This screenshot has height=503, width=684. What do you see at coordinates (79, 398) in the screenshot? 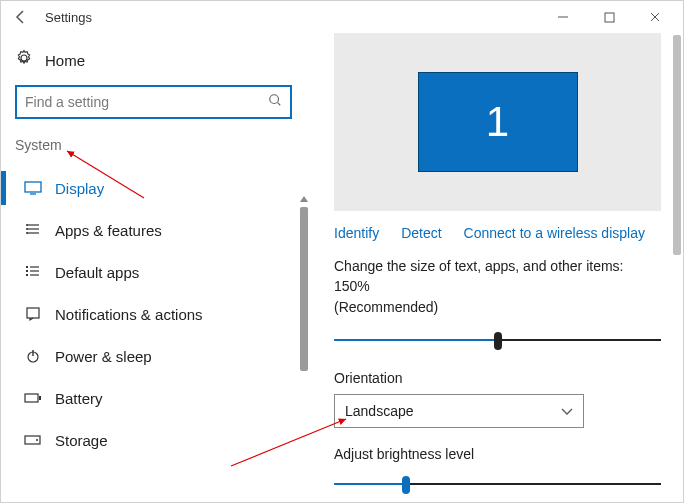
I see `sidebar-item-label: Battery` at bounding box center [79, 398].